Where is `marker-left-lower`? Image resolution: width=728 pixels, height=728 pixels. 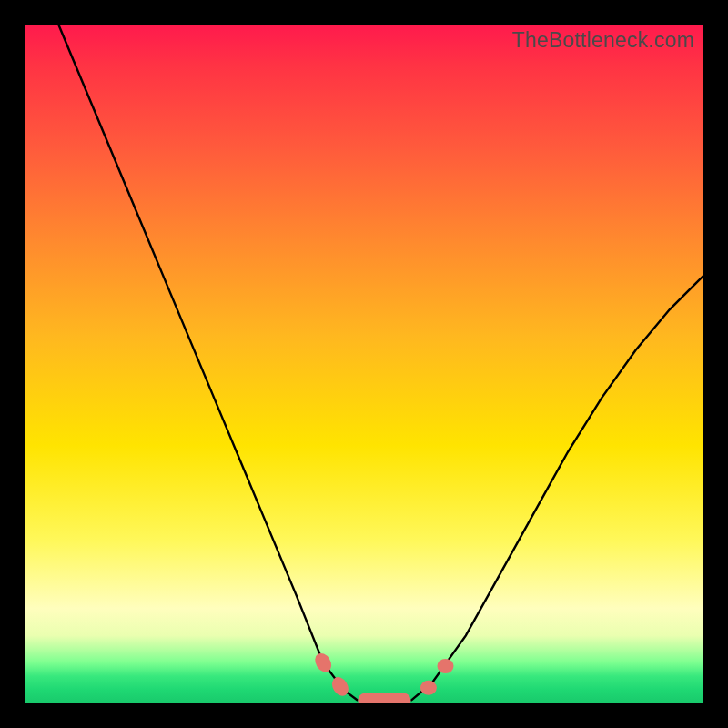
marker-left-lower is located at coordinates (340, 686).